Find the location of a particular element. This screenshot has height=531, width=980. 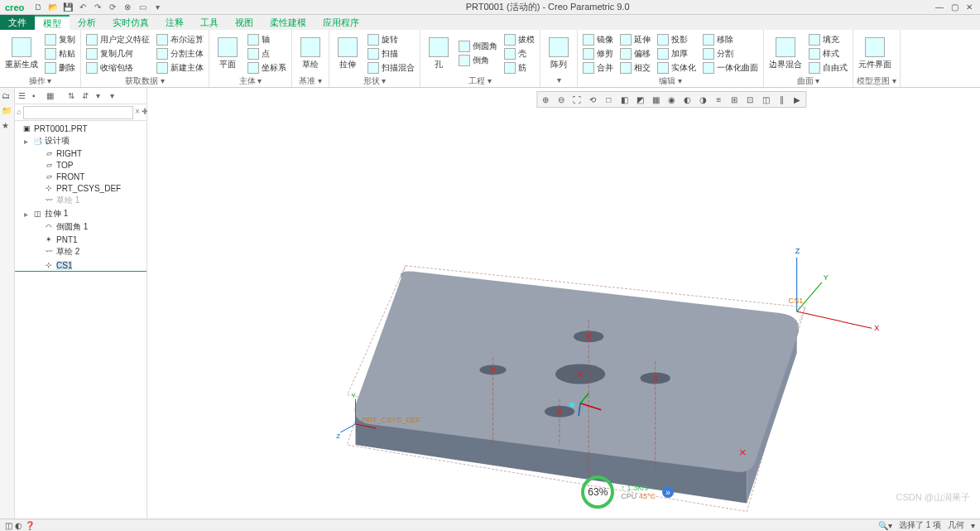

view-tool-0: ⊕ is located at coordinates (545, 99).